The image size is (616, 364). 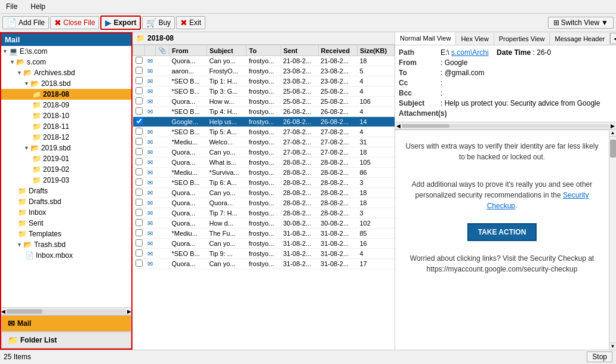 What do you see at coordinates (612, 126) in the screenshot?
I see `right-scroll-right-icon: ▶` at bounding box center [612, 126].